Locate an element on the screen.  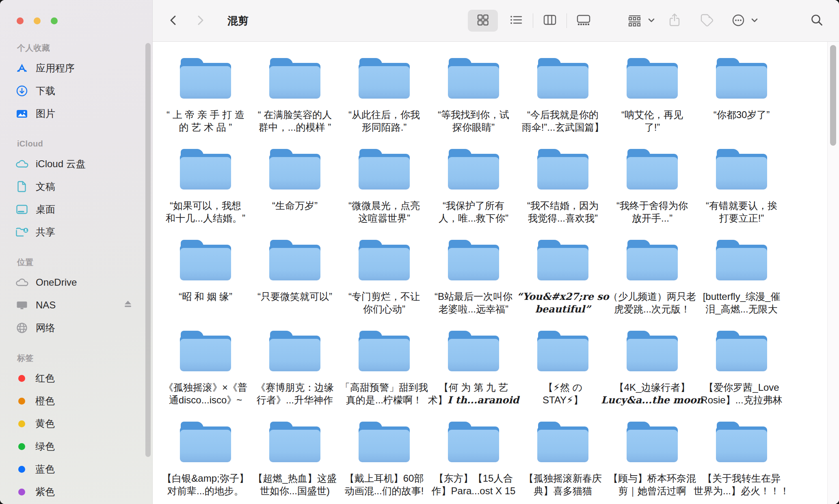
zoom-button is located at coordinates (54, 21).